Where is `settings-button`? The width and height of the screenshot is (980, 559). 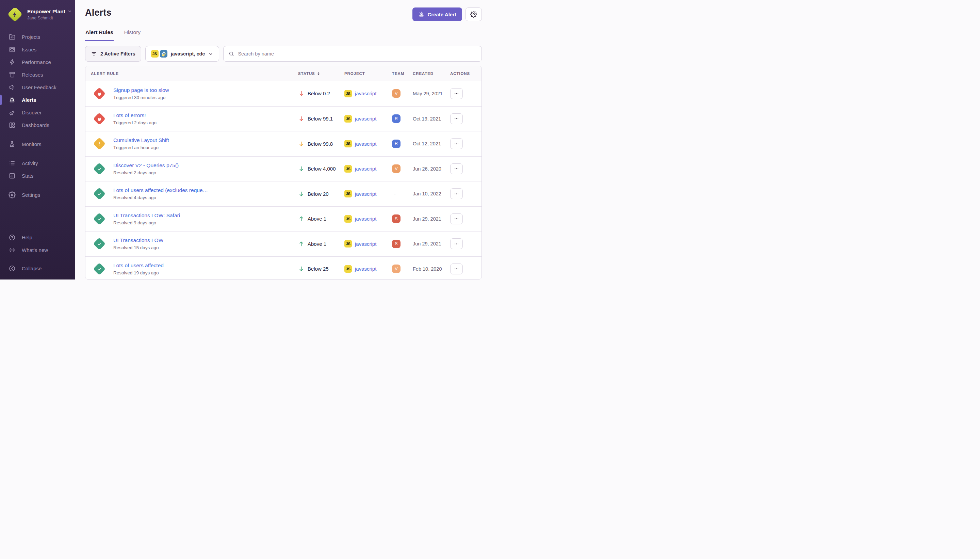 settings-button is located at coordinates (474, 15).